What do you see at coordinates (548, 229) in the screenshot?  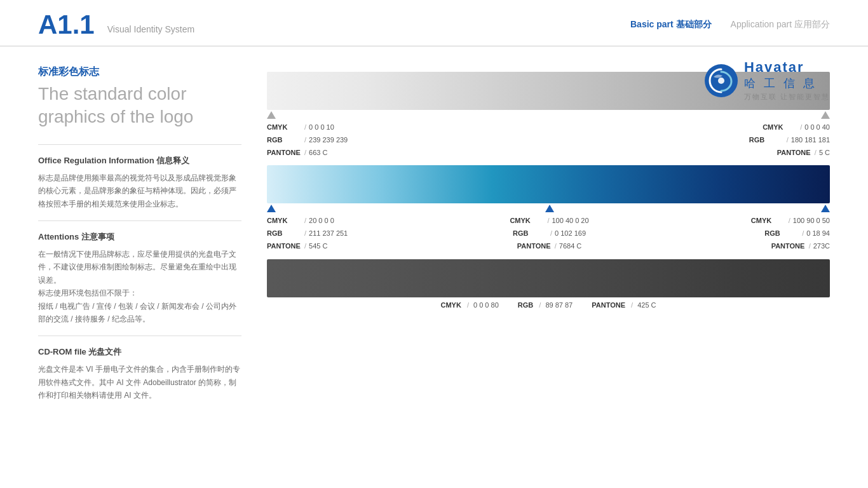 I see `bar2-info-row: CMYK/20 0 0 0 RGB/211 237 251 PANTONE/54…` at bounding box center [548, 229].